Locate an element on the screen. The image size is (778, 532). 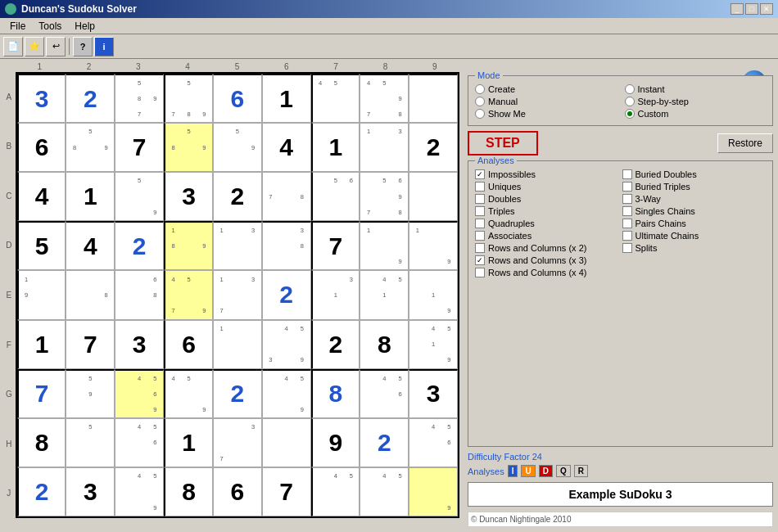
cell-6-3: 459 is located at coordinates (188, 394).